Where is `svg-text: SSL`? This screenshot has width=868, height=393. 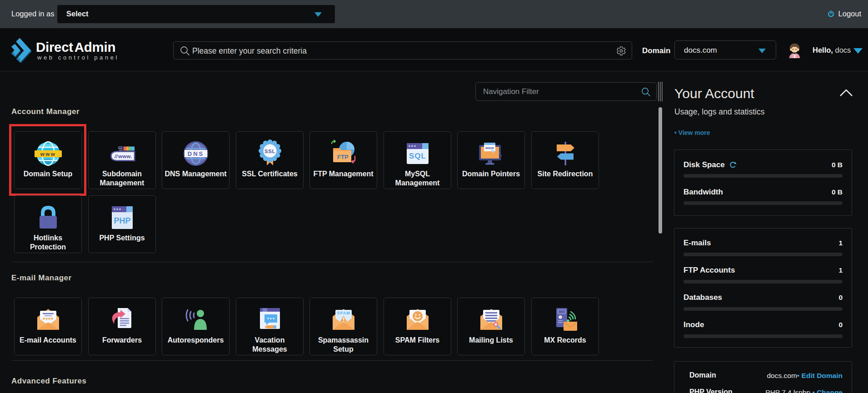 svg-text: SSL is located at coordinates (270, 151).